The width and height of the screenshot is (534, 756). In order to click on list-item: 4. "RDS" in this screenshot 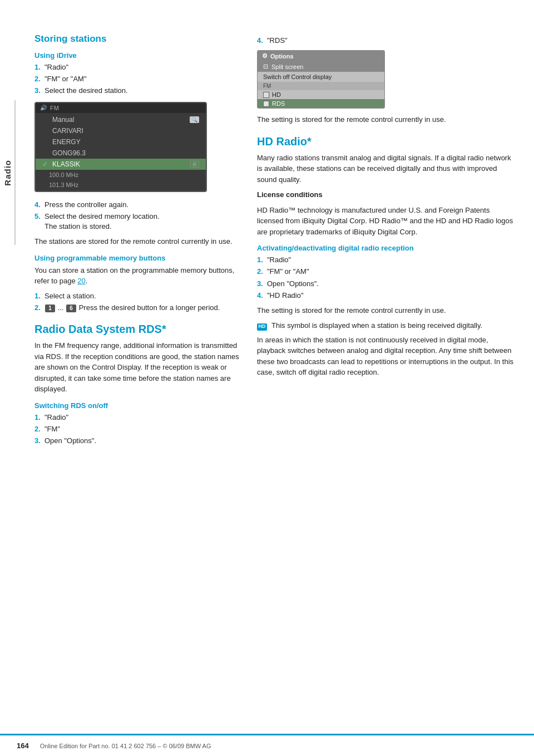, I will do `click(387, 41)`.